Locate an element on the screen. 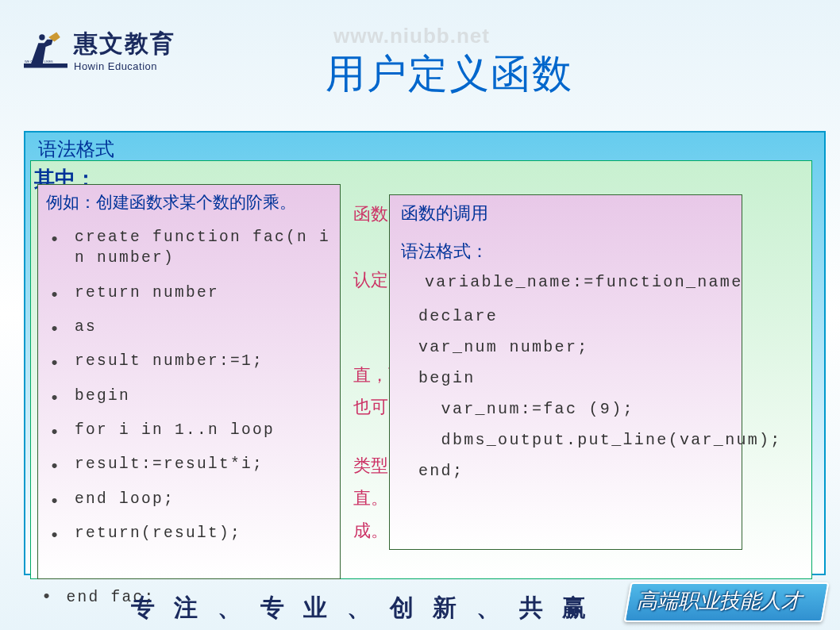  code-line: return(result); is located at coordinates (189, 533).